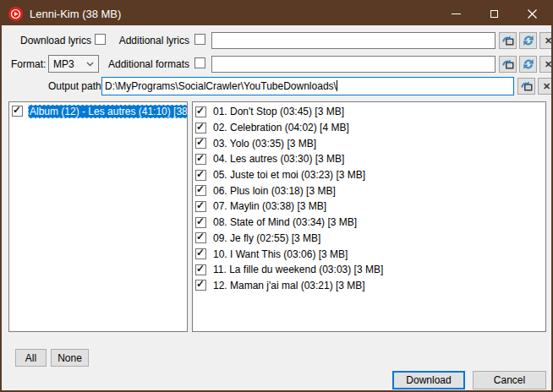  I want to click on track-label: 05. Juste toi et moi (03:23) [3 MB], so click(289, 175).